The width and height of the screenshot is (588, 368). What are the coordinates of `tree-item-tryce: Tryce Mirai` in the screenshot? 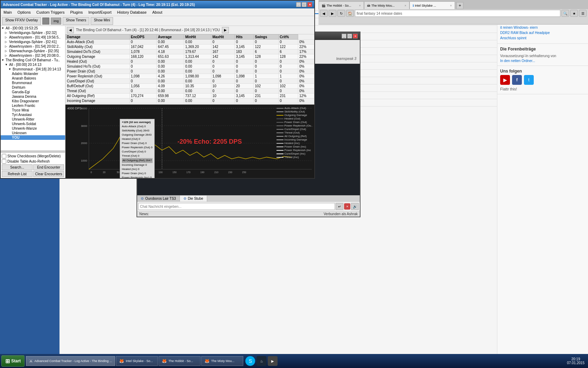 It's located at (33, 110).